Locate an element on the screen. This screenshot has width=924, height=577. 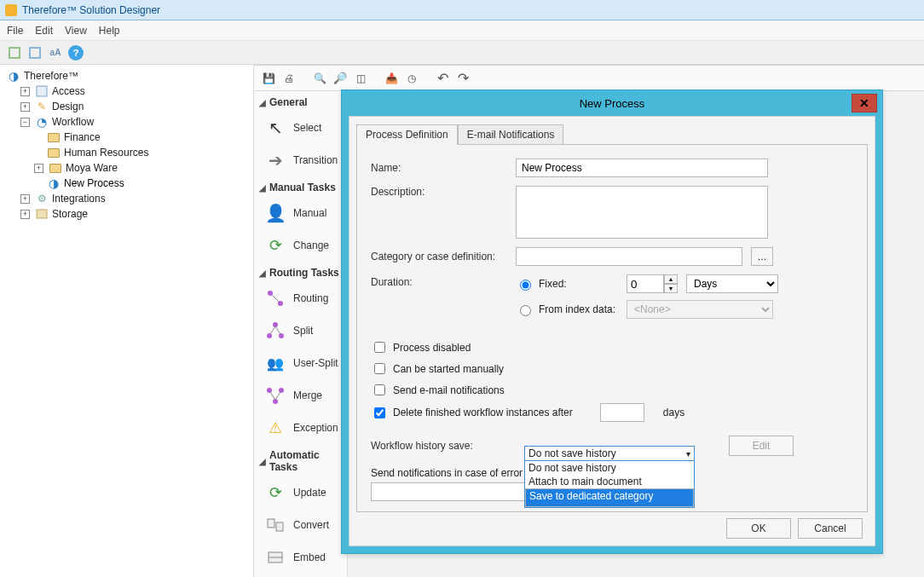
duration-value-input is located at coordinates (645, 284).